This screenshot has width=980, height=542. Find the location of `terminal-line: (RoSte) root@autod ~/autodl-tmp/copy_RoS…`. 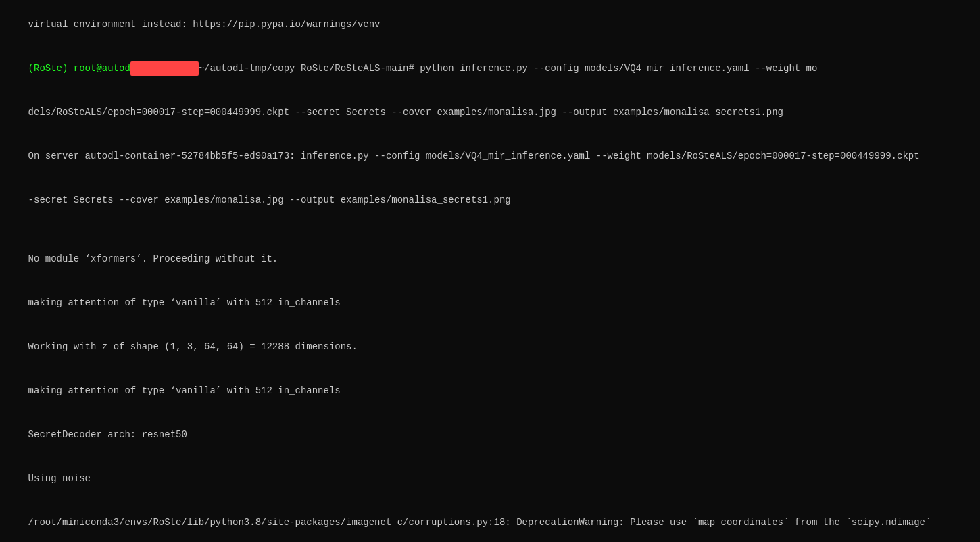

terminal-line: (RoSte) root@autod ~/autodl-tmp/copy_RoS… is located at coordinates (490, 69).